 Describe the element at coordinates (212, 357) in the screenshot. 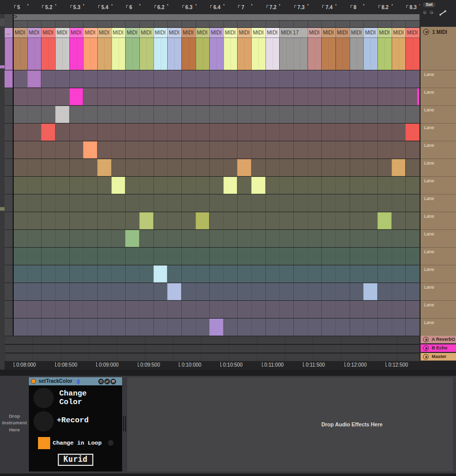

I see `return-row` at that location.